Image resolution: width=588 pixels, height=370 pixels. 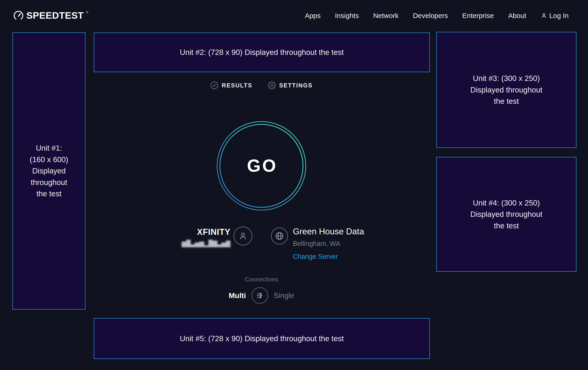 What do you see at coordinates (262, 52) in the screenshot?
I see `ad-unit-2-text: Unit #2: (728 x 90) Displayed throughout…` at bounding box center [262, 52].